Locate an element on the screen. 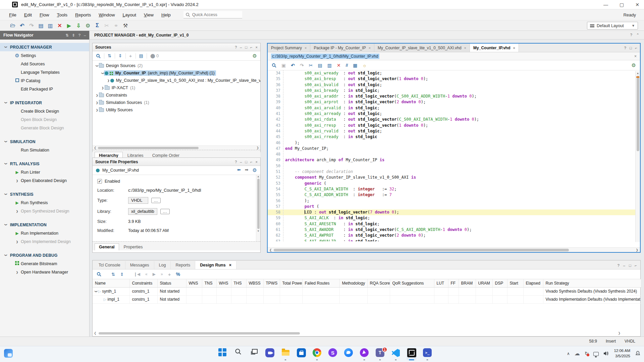 This screenshot has height=362, width=644. tree-row: ❯My_Counter_IP(arch_imp) (My_Counter_IP.… is located at coordinates (176, 73).